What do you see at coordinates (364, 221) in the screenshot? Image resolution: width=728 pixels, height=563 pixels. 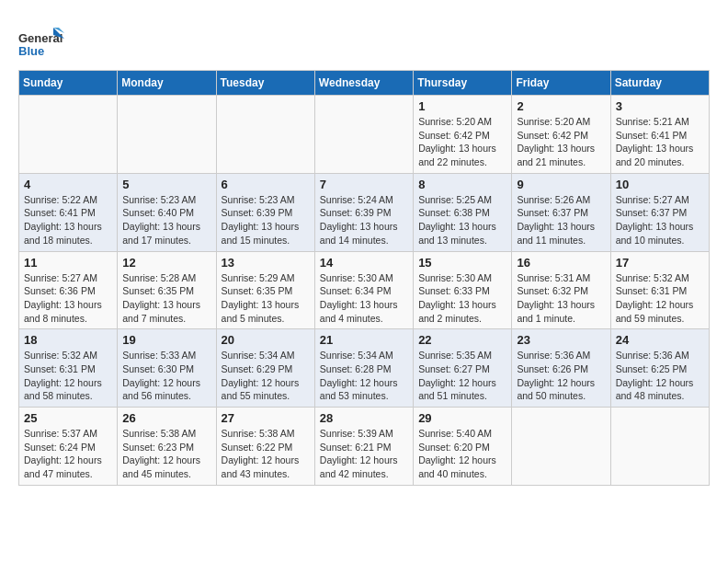 I see `day-info: Sunrise: 5:24 AM Sunset: 6:39 PM Dayligh…` at bounding box center [364, 221].